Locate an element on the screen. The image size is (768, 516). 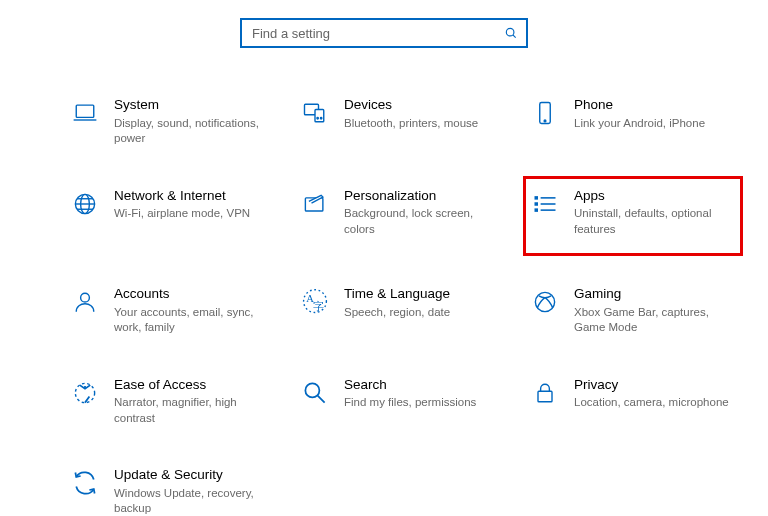
category-desc: Uninstall, defaults, optional features is located at coordinates (652, 222).